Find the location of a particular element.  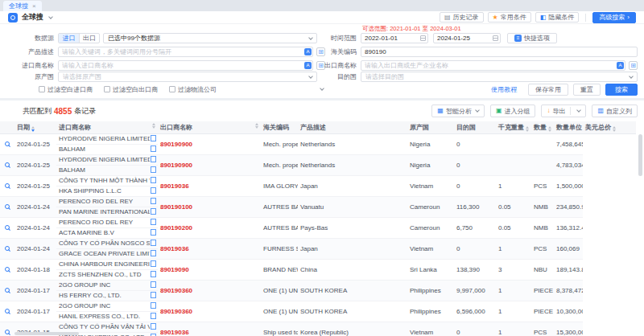

quick-options-button: ≡ 快捷选项 is located at coordinates (532, 39).